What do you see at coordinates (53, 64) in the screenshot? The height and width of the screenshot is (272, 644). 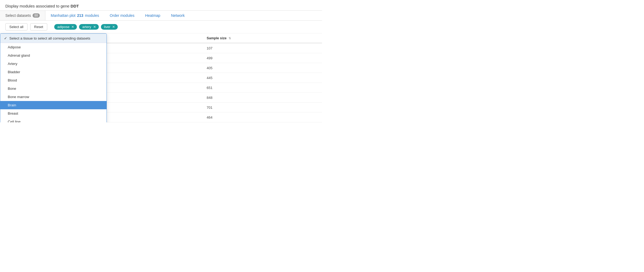 I see `dropdown-item-artery: Artery` at bounding box center [53, 64].